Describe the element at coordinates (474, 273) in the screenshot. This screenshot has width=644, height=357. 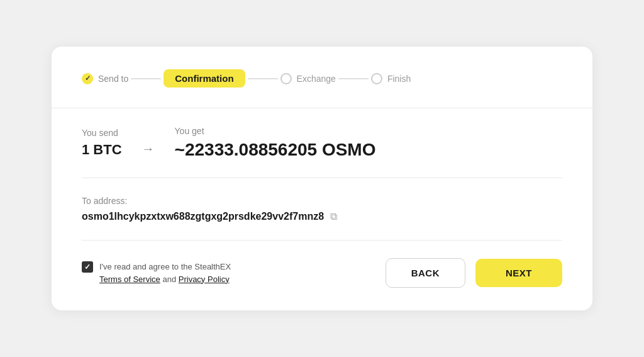
I see `action-buttons: BACK NEXT` at that location.